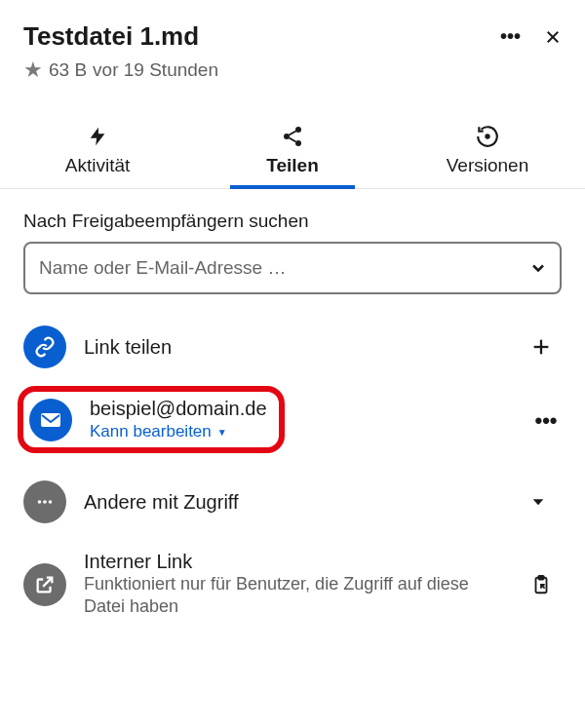 Image resolution: width=585 pixels, height=728 pixels. What do you see at coordinates (45, 585) in the screenshot?
I see `external-link-icon` at bounding box center [45, 585].